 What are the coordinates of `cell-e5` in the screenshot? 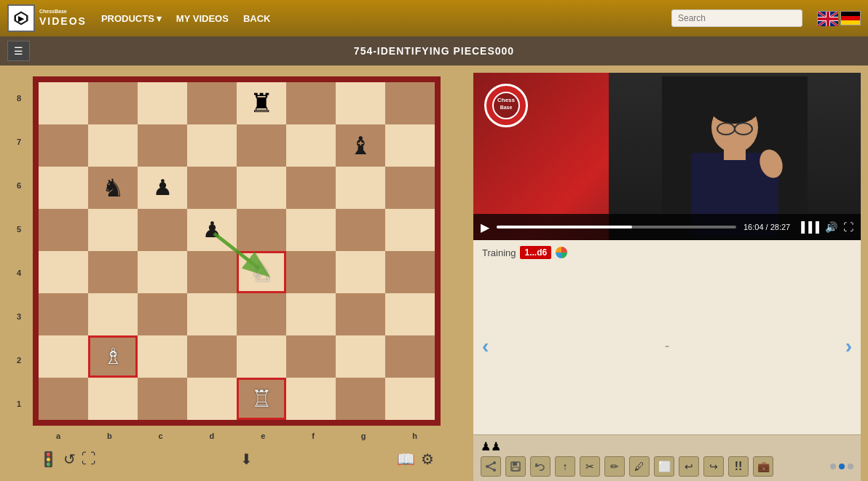 It's located at (261, 230).